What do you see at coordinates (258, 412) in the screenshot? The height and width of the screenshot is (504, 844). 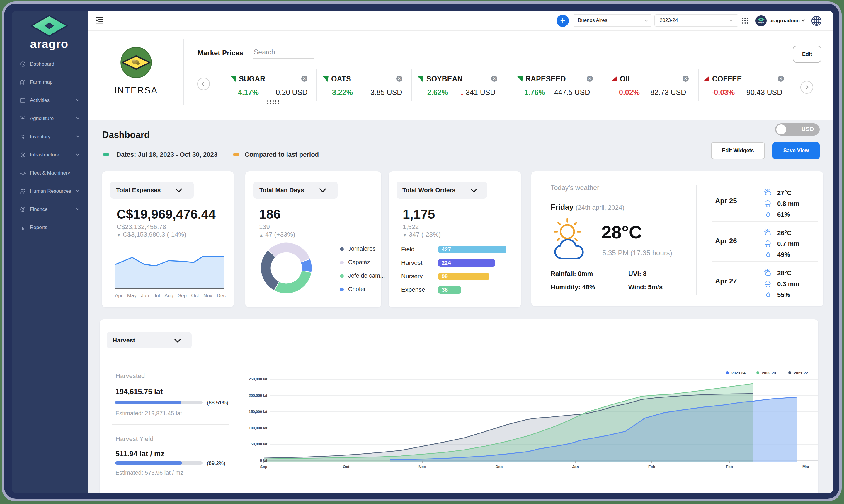 I see `svg-text: 150,000 lat` at bounding box center [258, 412].